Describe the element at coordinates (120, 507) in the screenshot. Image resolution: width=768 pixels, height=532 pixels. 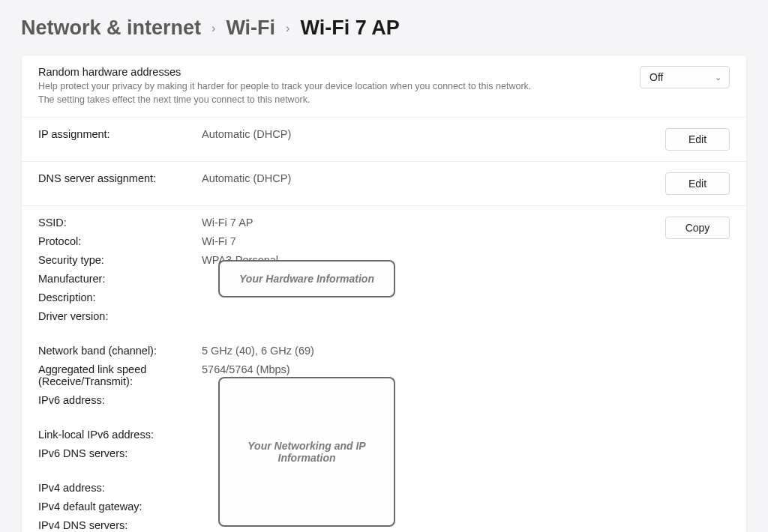
I see `ipv4-gateway-label: IPv4 default gateway:` at that location.